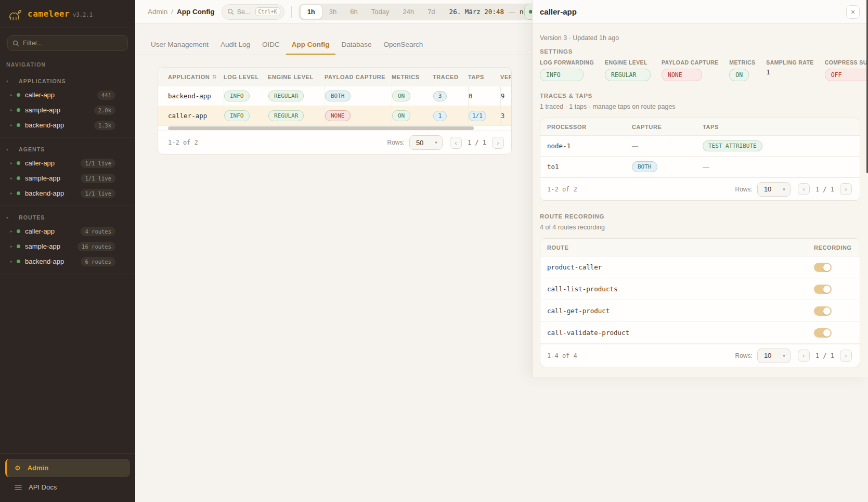 The image size is (868, 502). What do you see at coordinates (847, 75) in the screenshot?
I see `compress-success-badge: OFF` at bounding box center [847, 75].